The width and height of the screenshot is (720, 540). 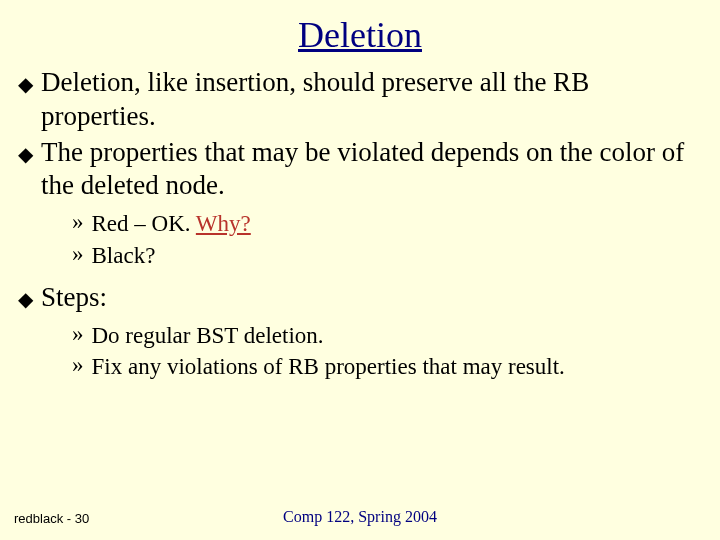 I want to click on footer-left: redblack - 30, so click(x=52, y=518).